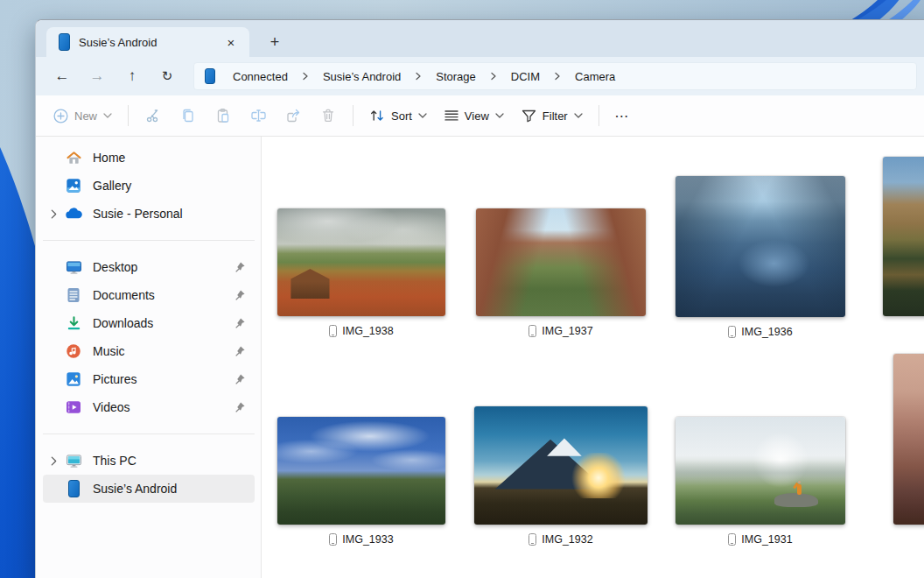  What do you see at coordinates (223, 116) in the screenshot?
I see `paste-button` at bounding box center [223, 116].